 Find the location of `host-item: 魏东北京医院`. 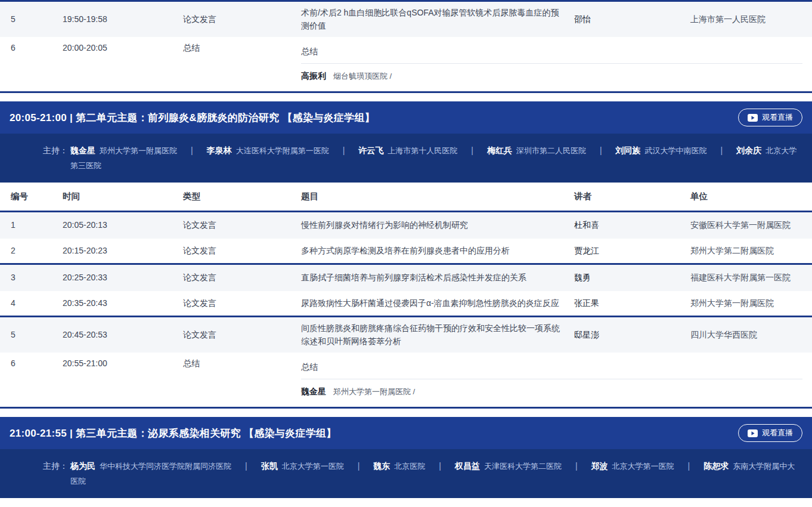

host-item: 魏东北京医院 is located at coordinates (399, 466).